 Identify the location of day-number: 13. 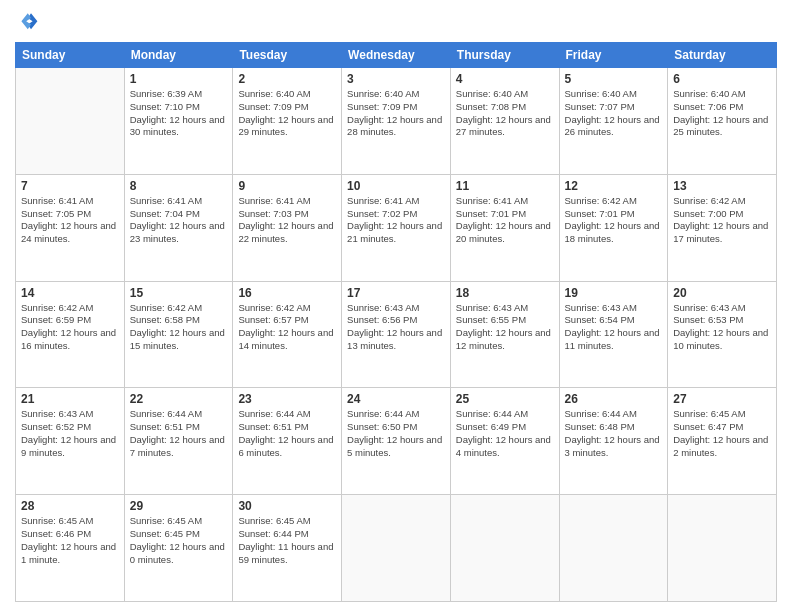
(722, 186).